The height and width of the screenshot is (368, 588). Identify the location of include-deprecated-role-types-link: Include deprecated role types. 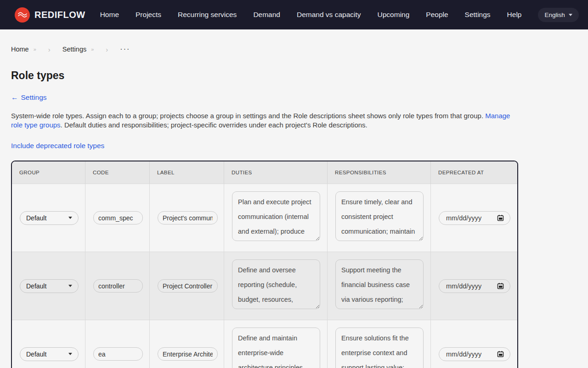
(58, 146).